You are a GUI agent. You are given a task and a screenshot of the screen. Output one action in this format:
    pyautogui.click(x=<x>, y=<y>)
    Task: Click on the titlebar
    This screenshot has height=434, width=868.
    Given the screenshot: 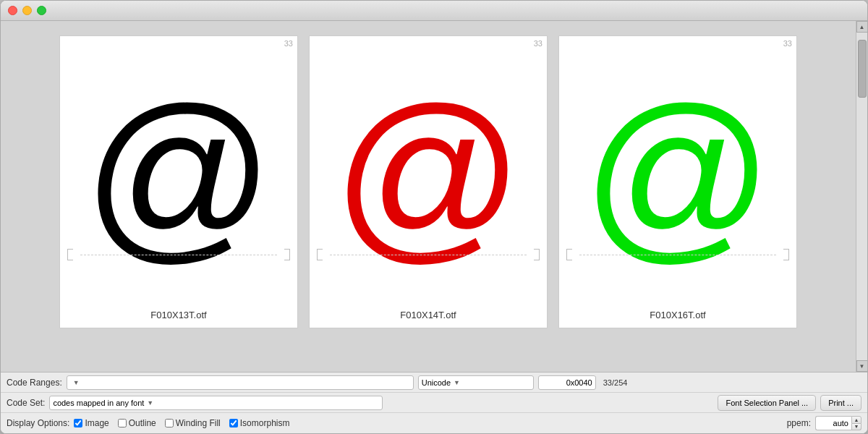 What is the action you would take?
    pyautogui.click(x=434, y=11)
    